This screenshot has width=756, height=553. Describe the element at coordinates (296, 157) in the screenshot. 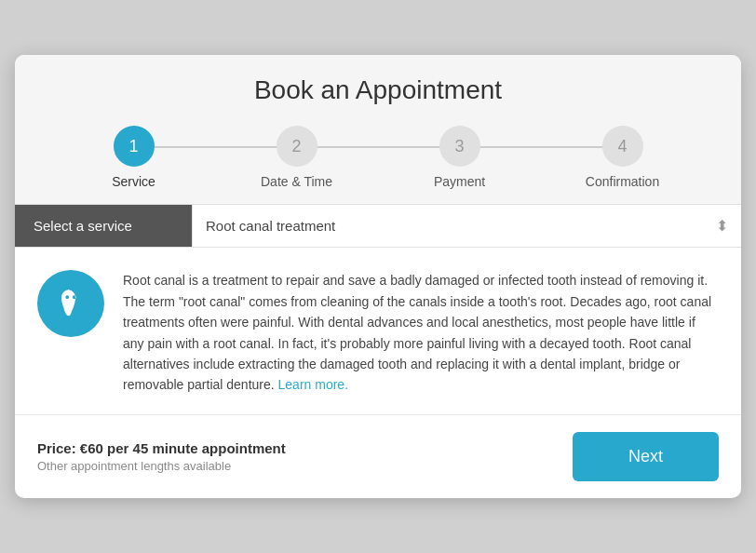

I see `step-datetime: 2 Date & Time` at that location.